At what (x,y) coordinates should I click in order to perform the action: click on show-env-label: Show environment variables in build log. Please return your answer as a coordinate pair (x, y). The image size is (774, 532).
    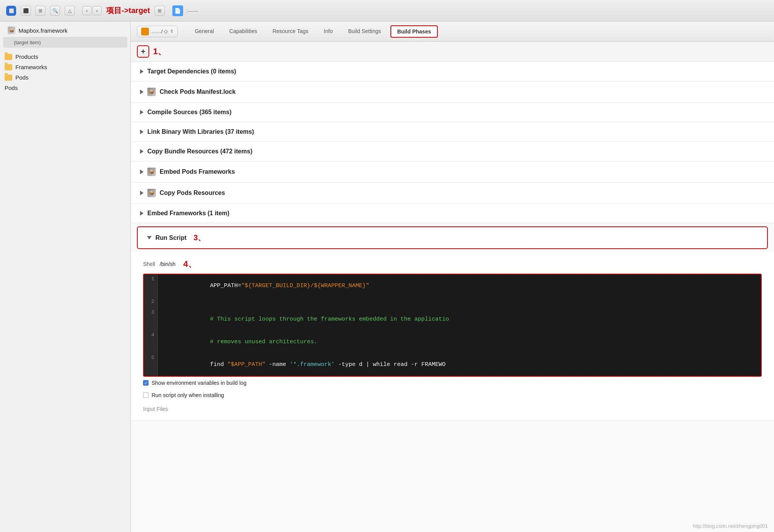
    Looking at the image, I should click on (199, 383).